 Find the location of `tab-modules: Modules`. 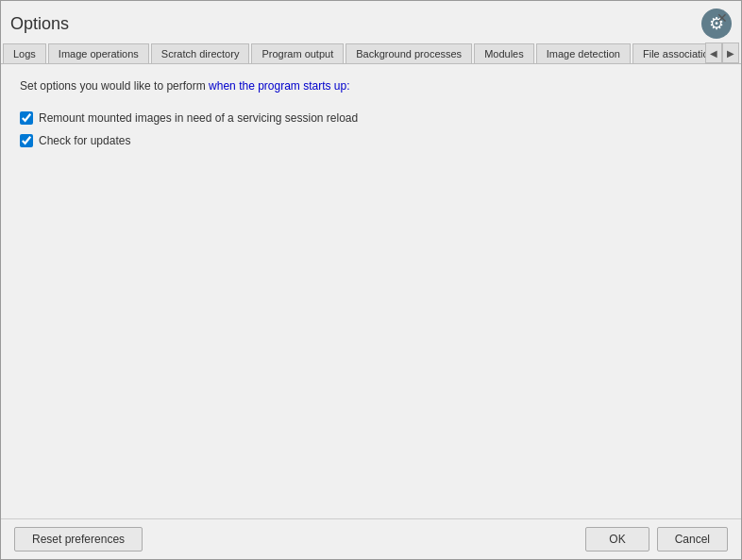

tab-modules: Modules is located at coordinates (504, 53).